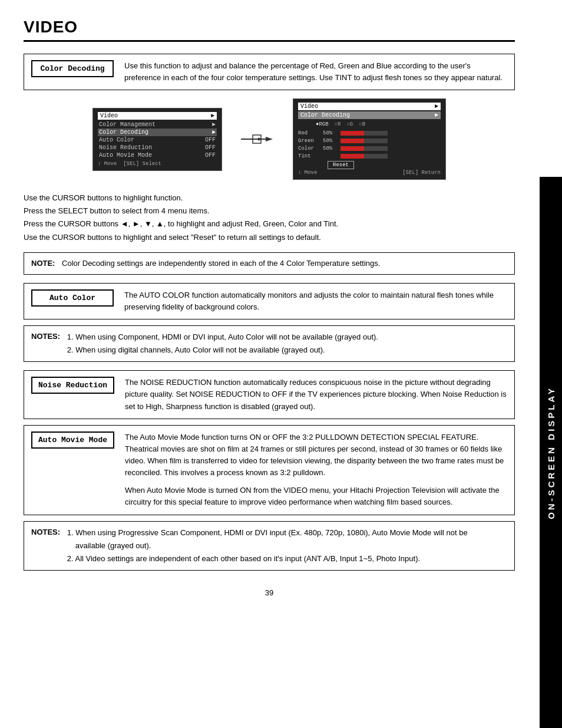 Image resolution: width=562 pixels, height=728 pixels. I want to click on red-row: Red 50%, so click(369, 133).